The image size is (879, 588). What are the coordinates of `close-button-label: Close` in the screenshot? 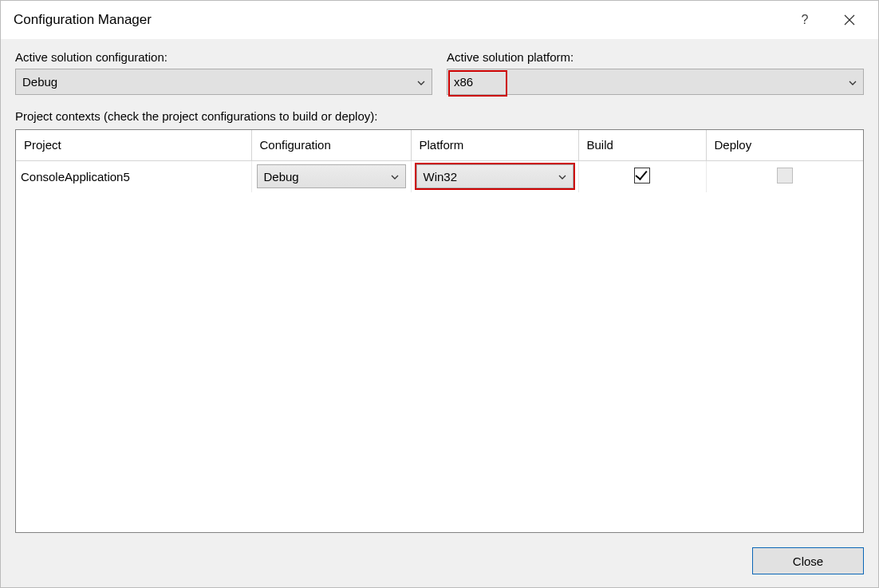 It's located at (808, 562).